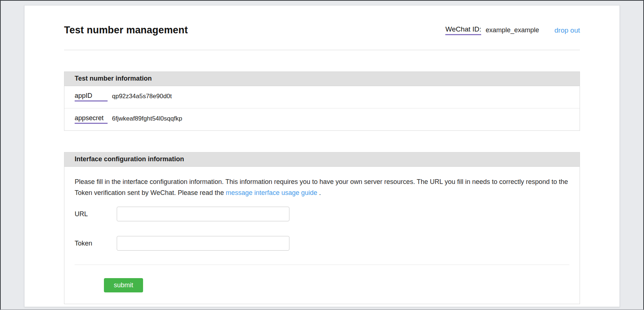 The image size is (644, 310). I want to click on config-description-part1: Please fill in the interface configurati…, so click(321, 187).